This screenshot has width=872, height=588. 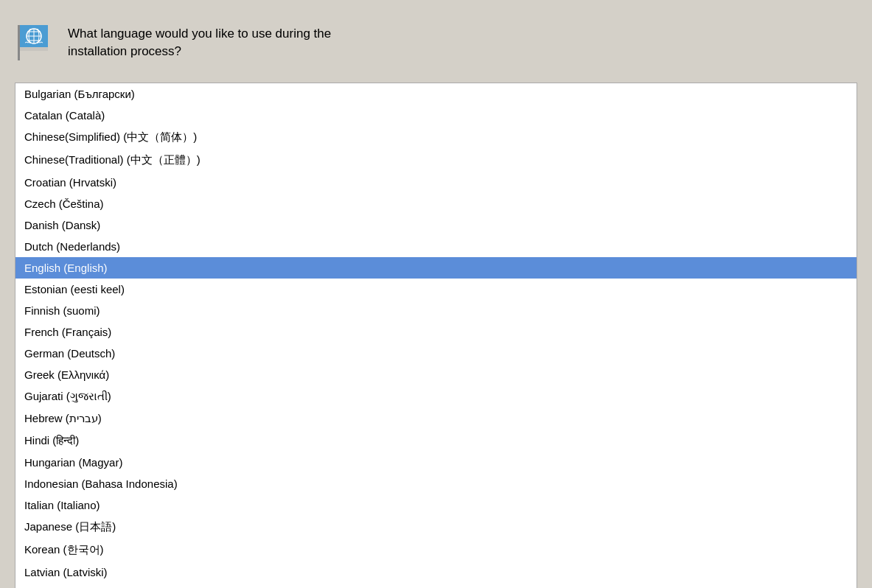 What do you see at coordinates (436, 585) in the screenshot?
I see `language-item: Lithuanian (Lietuvių)` at bounding box center [436, 585].